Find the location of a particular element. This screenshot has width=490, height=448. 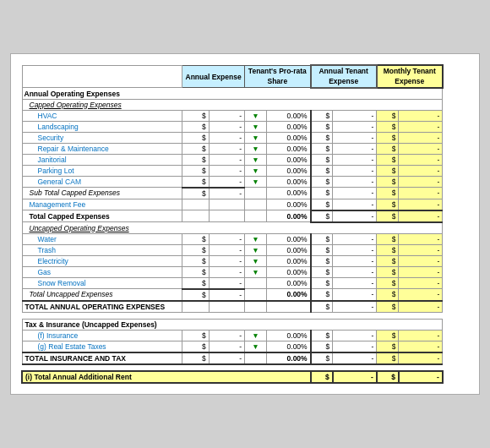

ret-pct: 0.00% is located at coordinates (289, 347).